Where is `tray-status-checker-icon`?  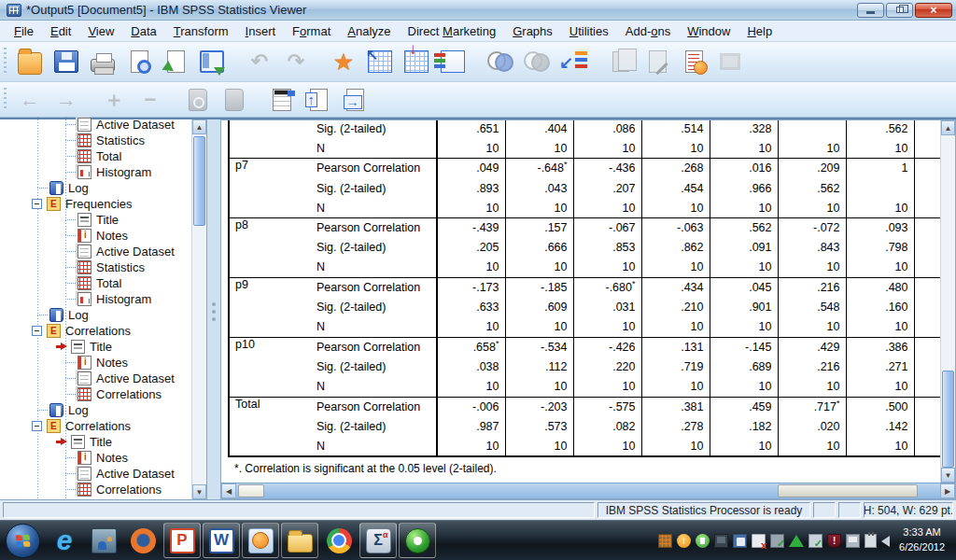 tray-status-checker-icon is located at coordinates (816, 541).